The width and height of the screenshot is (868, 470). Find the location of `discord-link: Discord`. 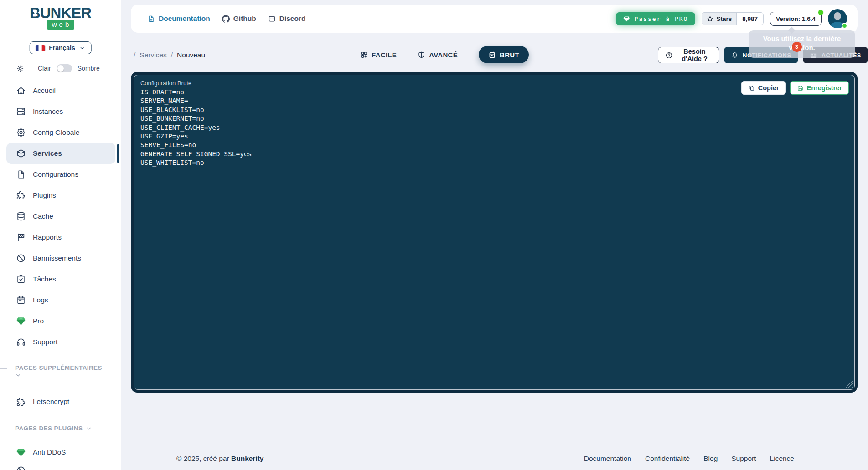

discord-link: Discord is located at coordinates (287, 19).